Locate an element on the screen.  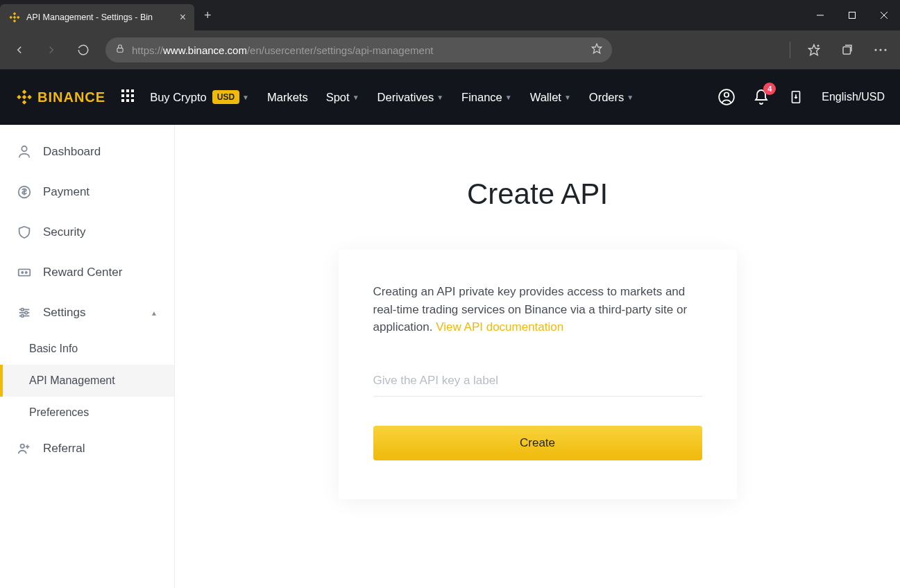
favicon-icon is located at coordinates (15, 17).